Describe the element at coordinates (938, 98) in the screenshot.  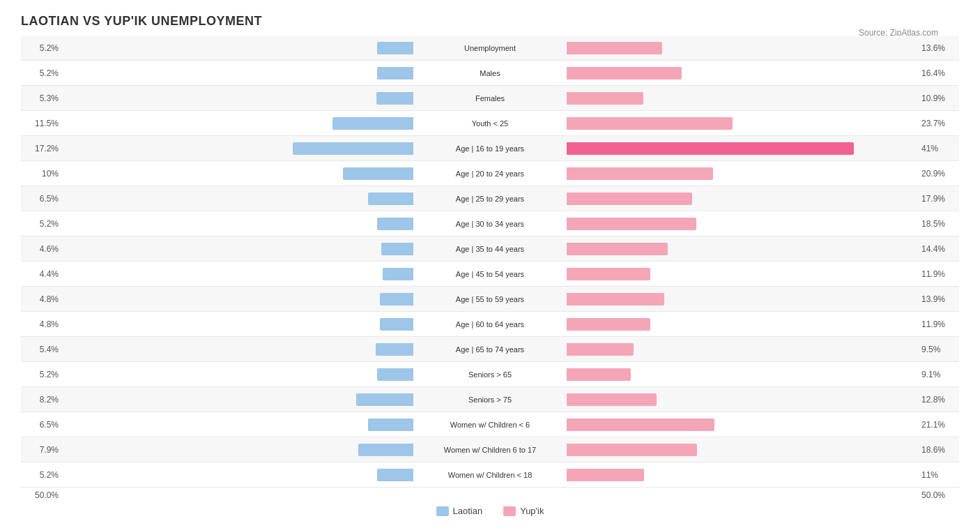
I see `right-value: 10.9%` at that location.